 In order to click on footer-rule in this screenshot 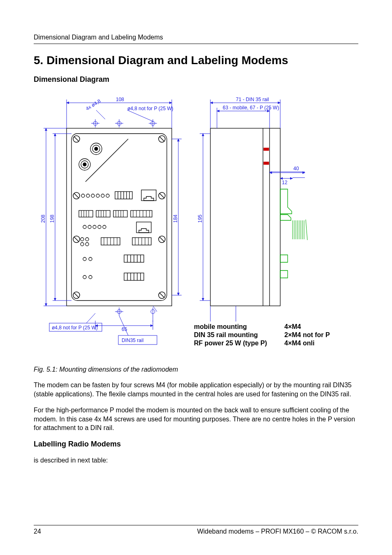, I will do `click(196, 525)`.